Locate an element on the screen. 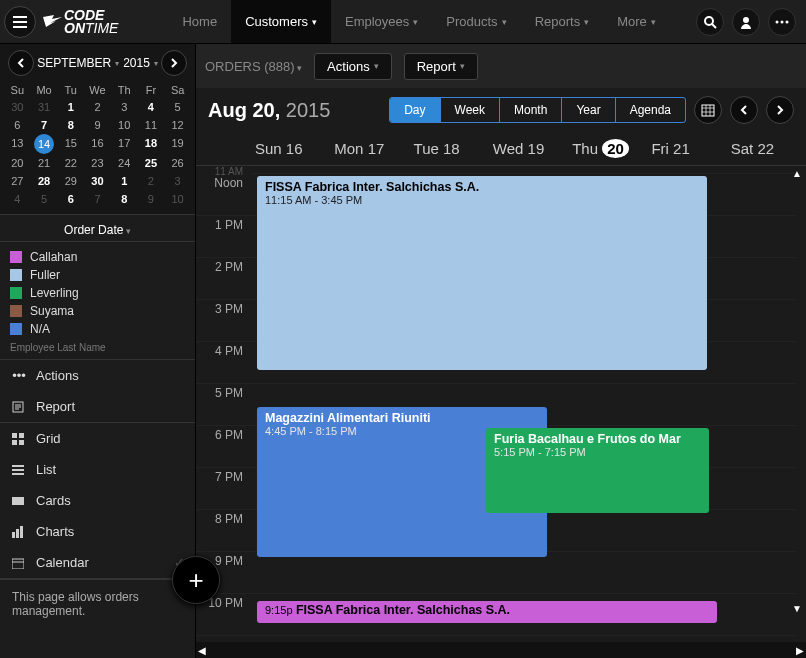 Image resolution: width=806 pixels, height=658 pixels. mini-day: 31 is located at coordinates (44, 107).